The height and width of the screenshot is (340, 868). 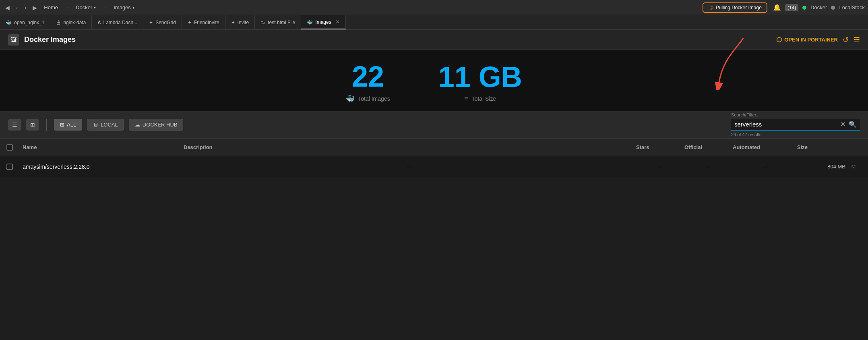 What do you see at coordinates (410, 167) in the screenshot?
I see `row-description: —` at bounding box center [410, 167].